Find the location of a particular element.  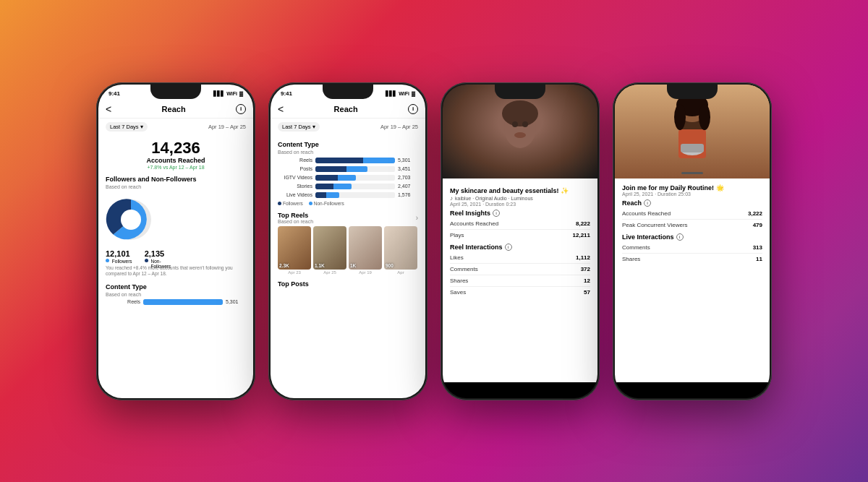

accounts-reached-block: 14,236 Accounts Reached +7.8% vs Apr 12 … is located at coordinates (176, 154).